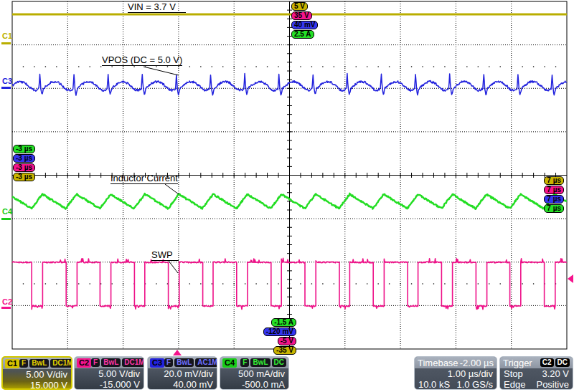 This screenshot has width=574, height=392. What do you see at coordinates (245, 363) in the screenshot?
I see `c4-filter-badge: F` at bounding box center [245, 363].